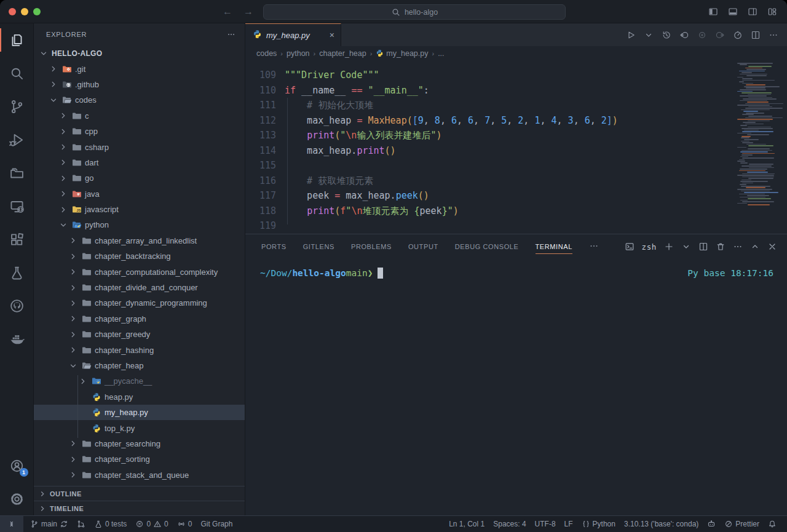 Image resolution: width=787 pixels, height=532 pixels. What do you see at coordinates (111, 524) in the screenshot?
I see `status-test-status: 0 tests` at bounding box center [111, 524].